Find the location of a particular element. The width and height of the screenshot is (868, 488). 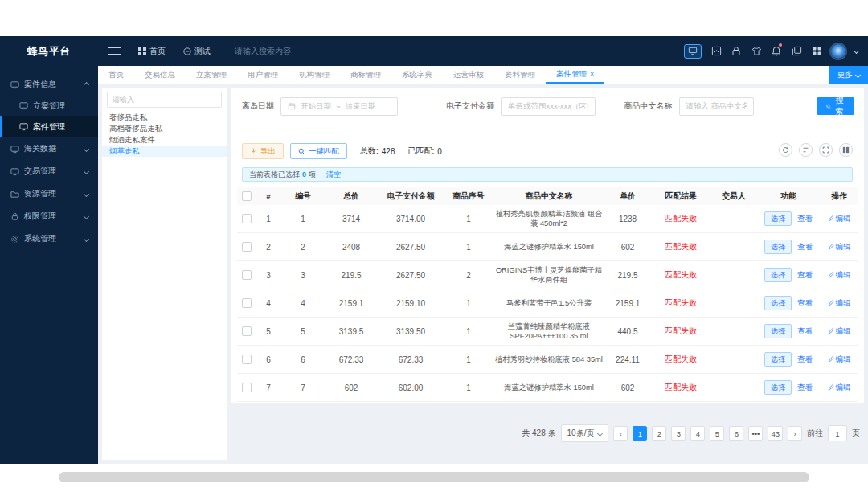

topbar-search-input: 请输入搜索内容 is located at coordinates (263, 51).